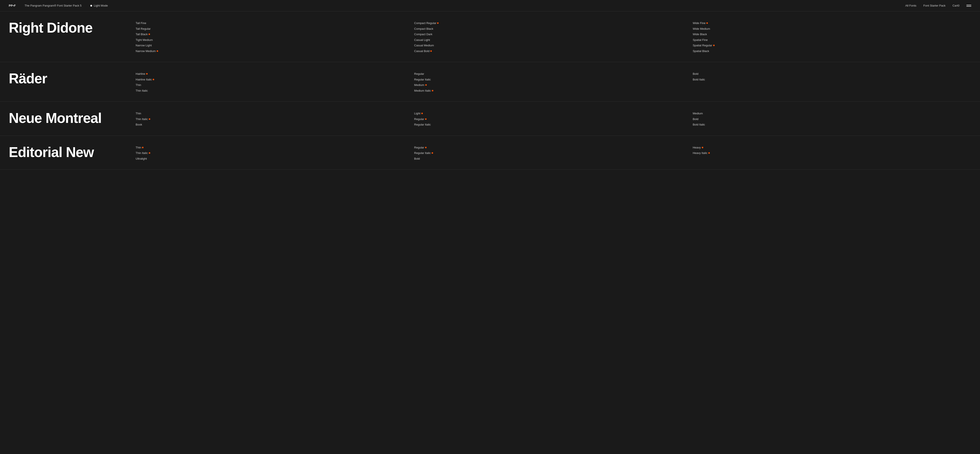  What do you see at coordinates (144, 80) in the screenshot?
I see `font-style-label: Hairline Italic` at bounding box center [144, 80].